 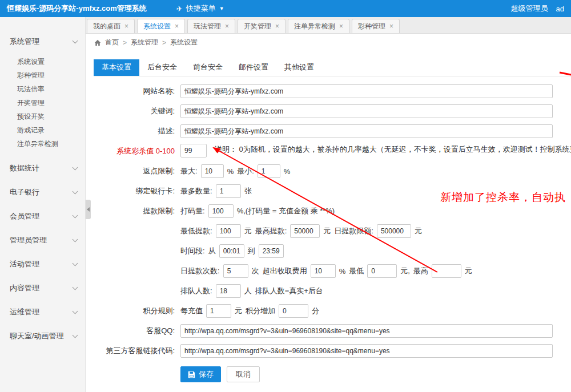 What do you see at coordinates (254, 67) in the screenshot?
I see `subtab-mail-settings: 邮件设置` at bounding box center [254, 67].